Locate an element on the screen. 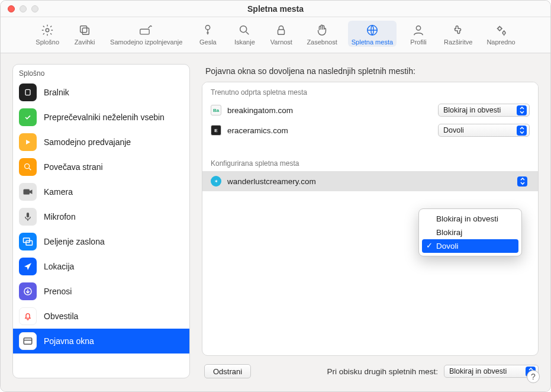 The width and height of the screenshot is (551, 392). sidebar-item-label: Kamera is located at coordinates (58, 192).